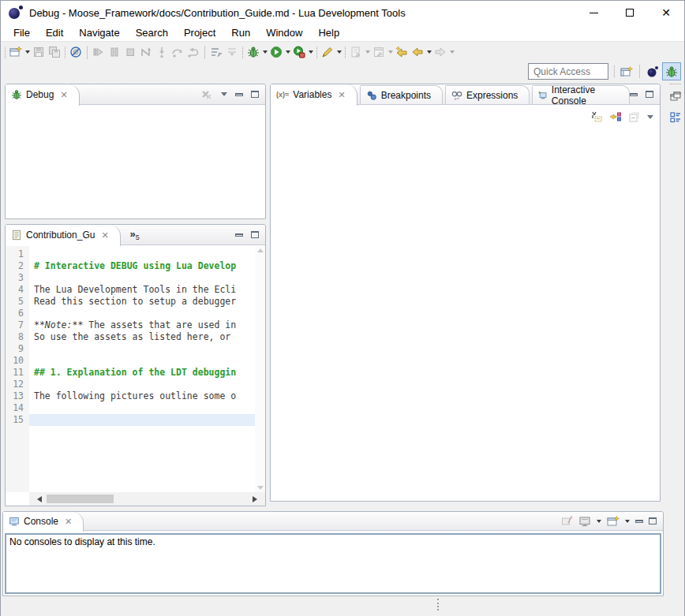 The height and width of the screenshot is (616, 685). Describe the element at coordinates (130, 420) in the screenshot. I see `editor-line: 15` at that location.